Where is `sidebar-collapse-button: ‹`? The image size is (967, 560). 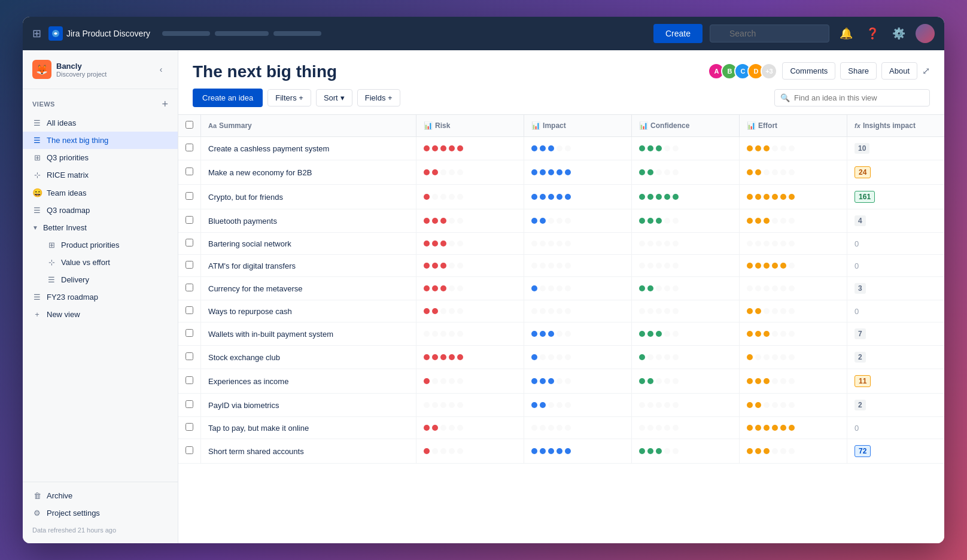 sidebar-collapse-button: ‹ is located at coordinates (161, 69).